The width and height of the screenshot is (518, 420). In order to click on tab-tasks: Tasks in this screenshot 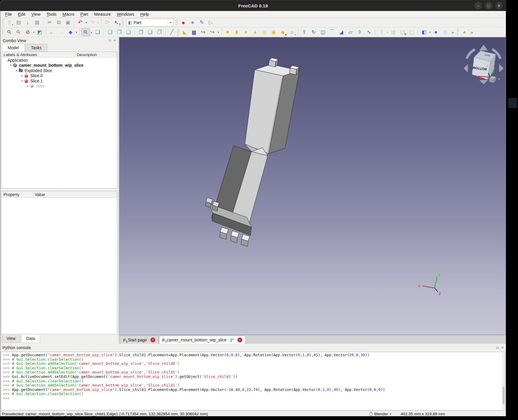, I will do `click(36, 48)`.